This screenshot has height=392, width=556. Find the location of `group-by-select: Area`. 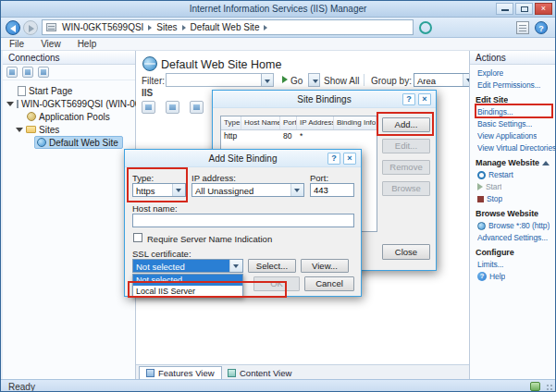

group-by-select: Area is located at coordinates (445, 80).